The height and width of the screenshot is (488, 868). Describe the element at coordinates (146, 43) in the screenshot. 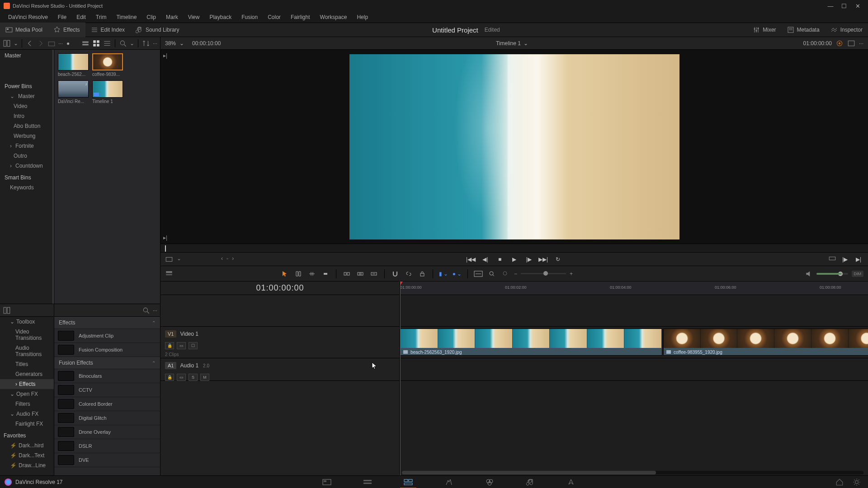

I see `sort-icon` at that location.